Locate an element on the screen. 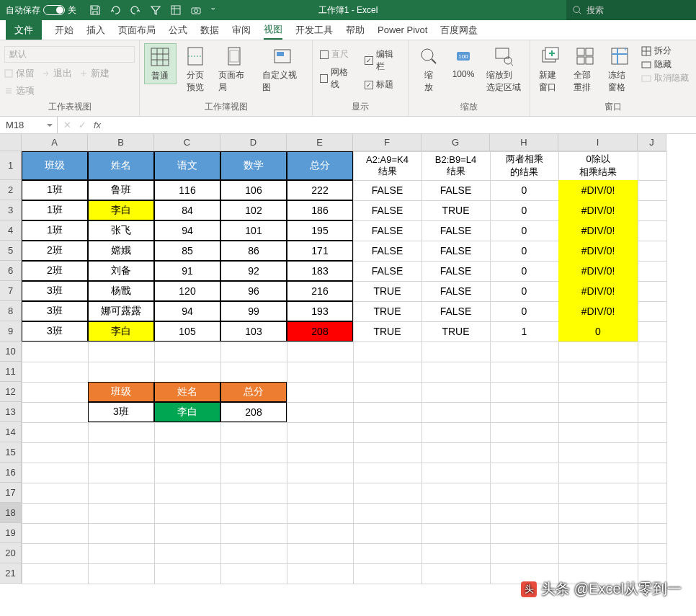  row-header-19: 19 is located at coordinates (11, 533).